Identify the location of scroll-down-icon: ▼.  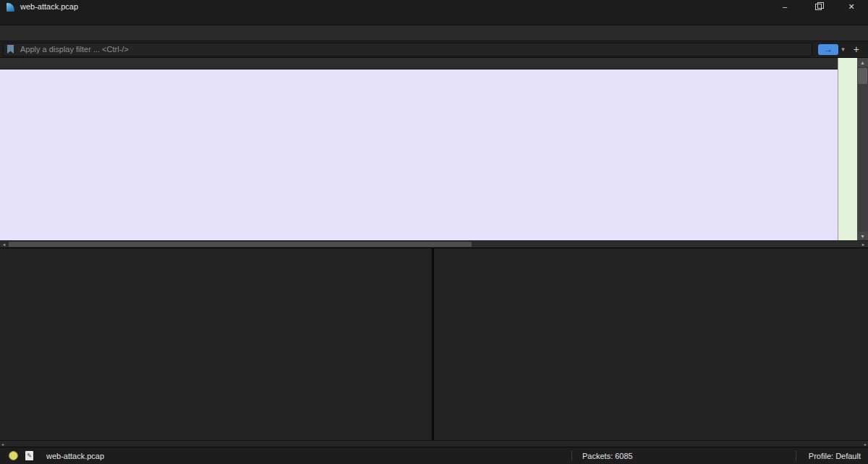
(862, 236).